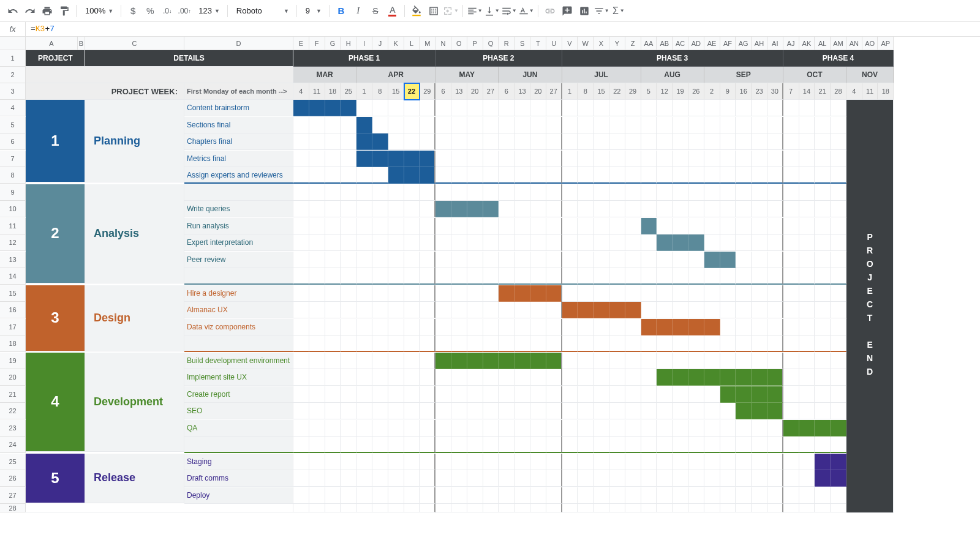 Image resolution: width=980 pixels, height=551 pixels. What do you see at coordinates (13, 260) in the screenshot?
I see `row-header: 13` at bounding box center [13, 260].